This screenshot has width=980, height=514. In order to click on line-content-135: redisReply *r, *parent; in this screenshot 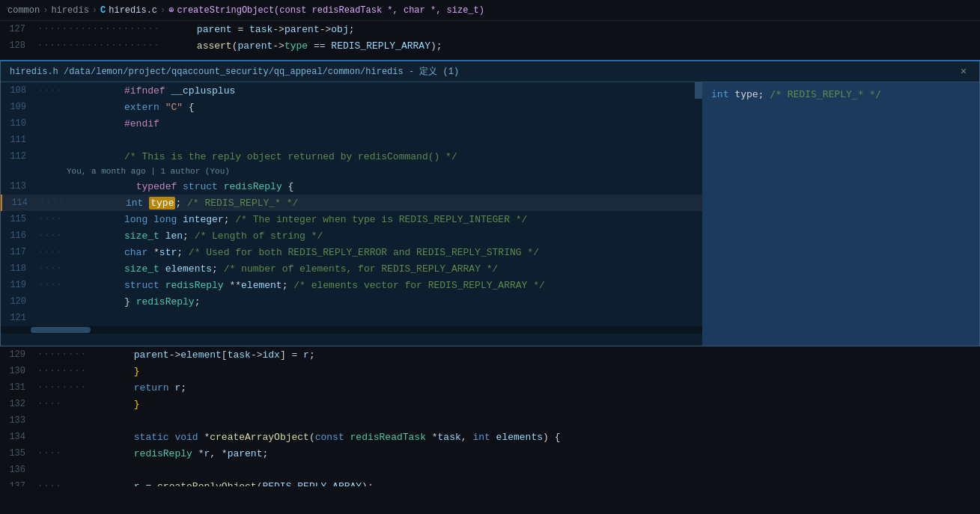, I will do `click(539, 453)`.